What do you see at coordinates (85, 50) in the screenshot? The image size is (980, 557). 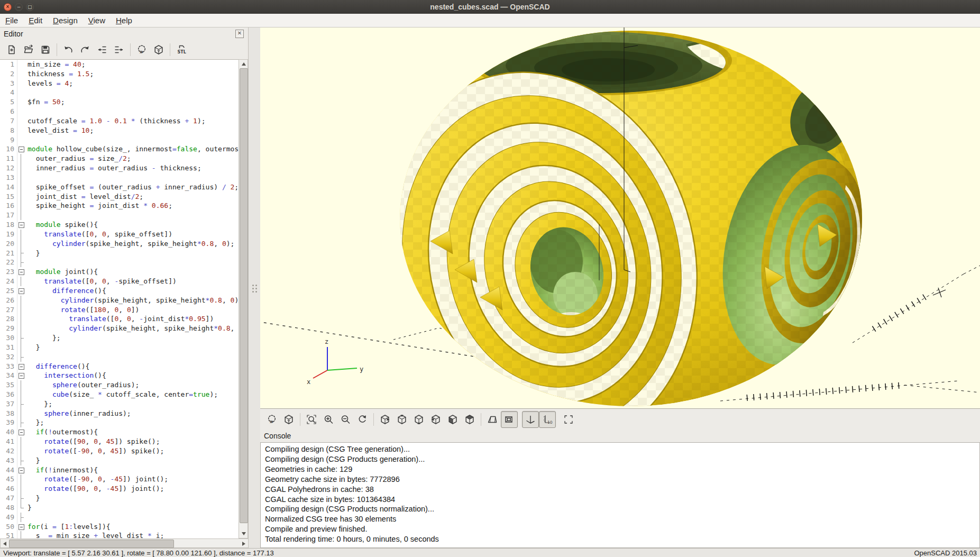 I see `redo-icon` at bounding box center [85, 50].